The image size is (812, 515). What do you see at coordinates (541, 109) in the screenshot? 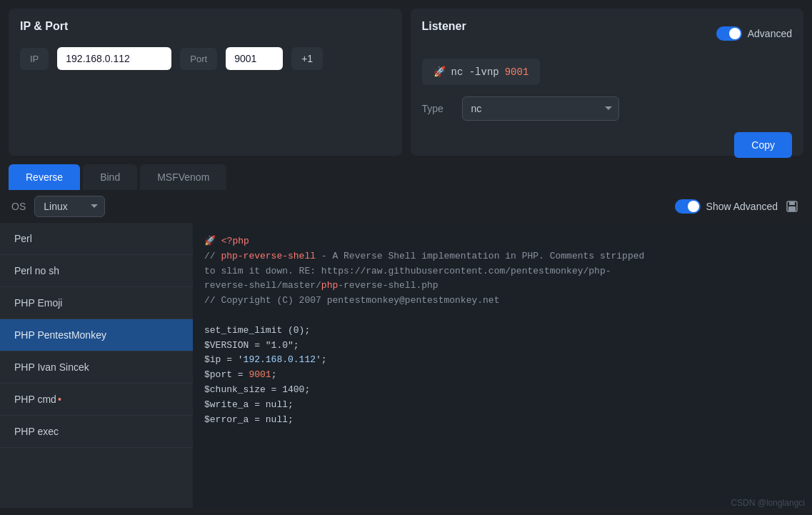
I see `type-select: nc ncat socat` at bounding box center [541, 109].